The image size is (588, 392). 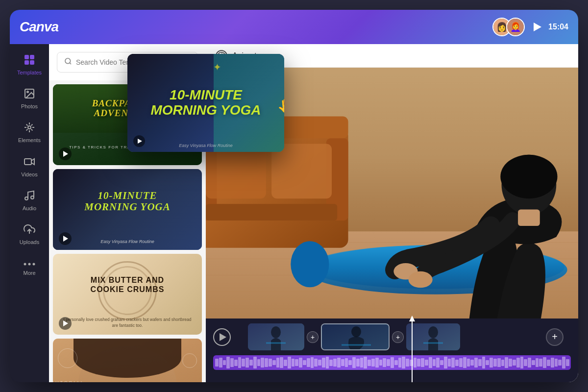 I want to click on yoga-title: 10-MINUTEMORNING YOGA, so click(x=127, y=201).